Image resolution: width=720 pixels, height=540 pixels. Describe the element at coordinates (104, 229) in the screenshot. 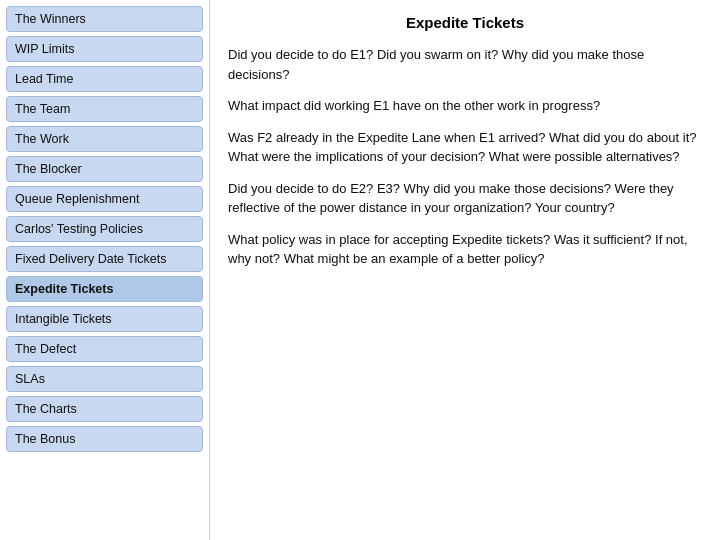

I see `sidebar-item-carlos-testing: Carlos' Testing Policies` at that location.